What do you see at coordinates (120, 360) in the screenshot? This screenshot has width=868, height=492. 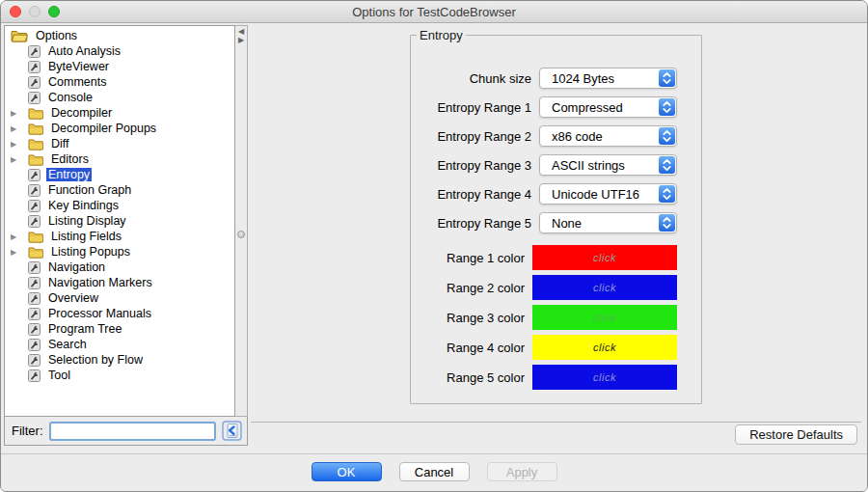 I see `tree-item-selection-by-flow: Selection by Flow` at bounding box center [120, 360].